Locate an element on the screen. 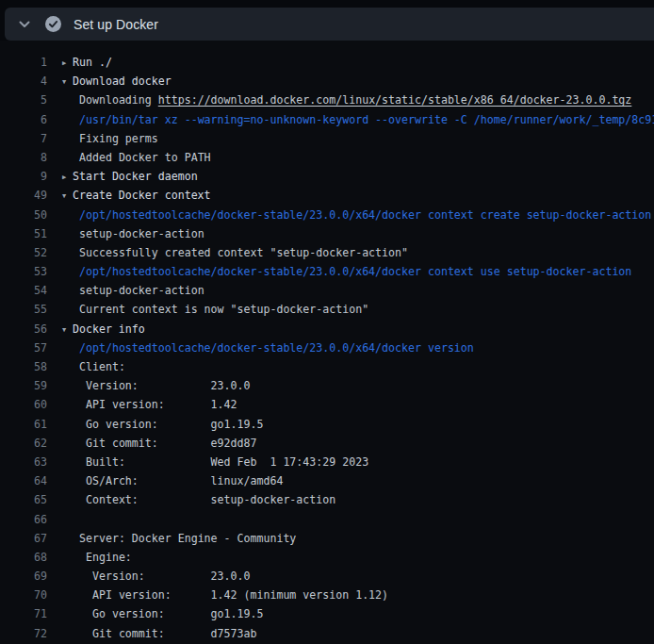  group-title: Create Docker context is located at coordinates (141, 195).